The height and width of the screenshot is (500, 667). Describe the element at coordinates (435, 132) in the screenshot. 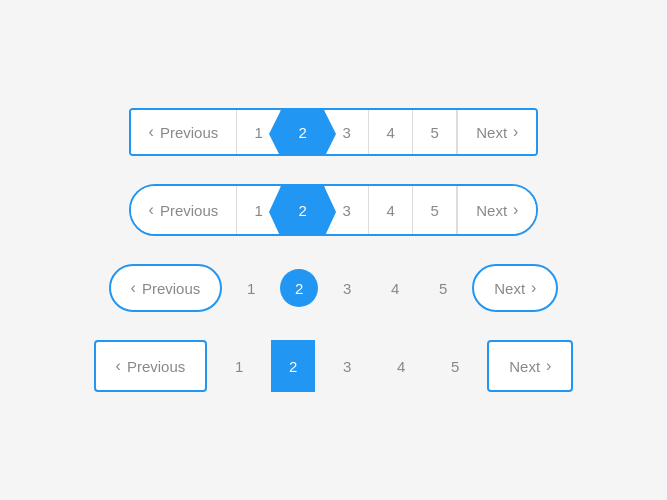

I see `page-5-btn-1: 5` at that location.